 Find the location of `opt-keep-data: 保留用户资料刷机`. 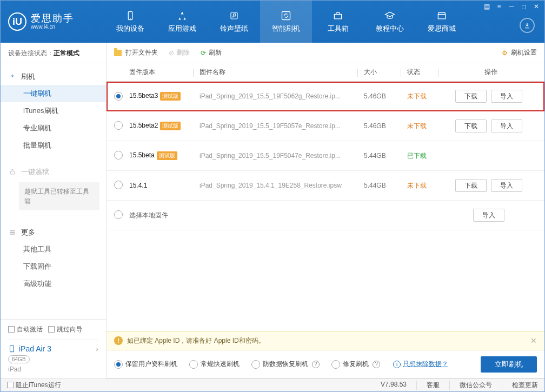

opt-keep-data: 保留用户资料刷机 is located at coordinates (146, 364).